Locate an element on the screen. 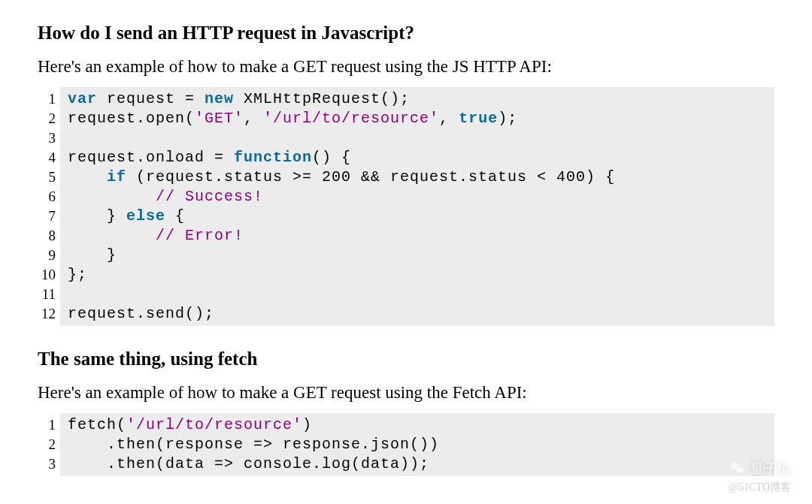 This screenshot has height=504, width=812. line-number: 4 is located at coordinates (47, 158).